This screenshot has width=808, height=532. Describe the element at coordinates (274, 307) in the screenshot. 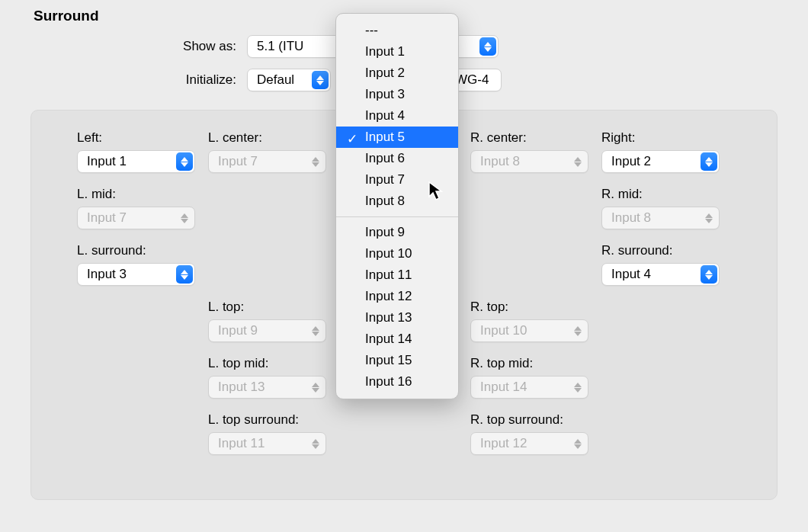

I see `l-top-label: L. top:` at that location.